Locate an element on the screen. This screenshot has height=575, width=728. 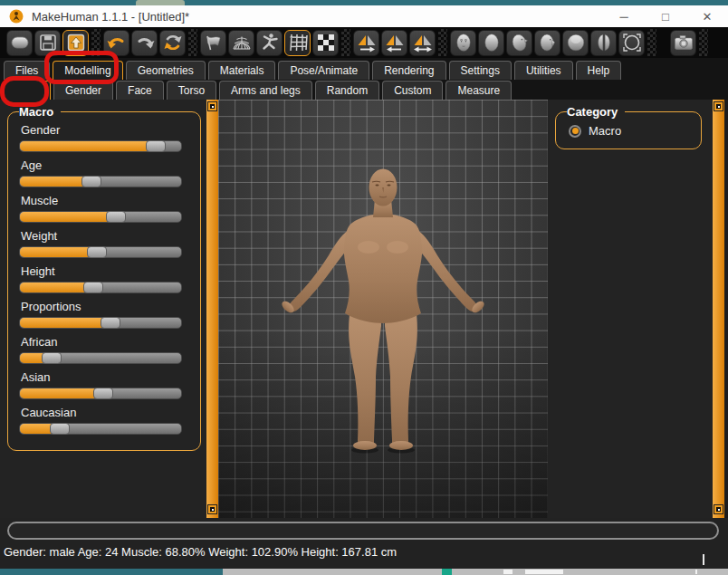
wireframe-button is located at coordinates (241, 43).